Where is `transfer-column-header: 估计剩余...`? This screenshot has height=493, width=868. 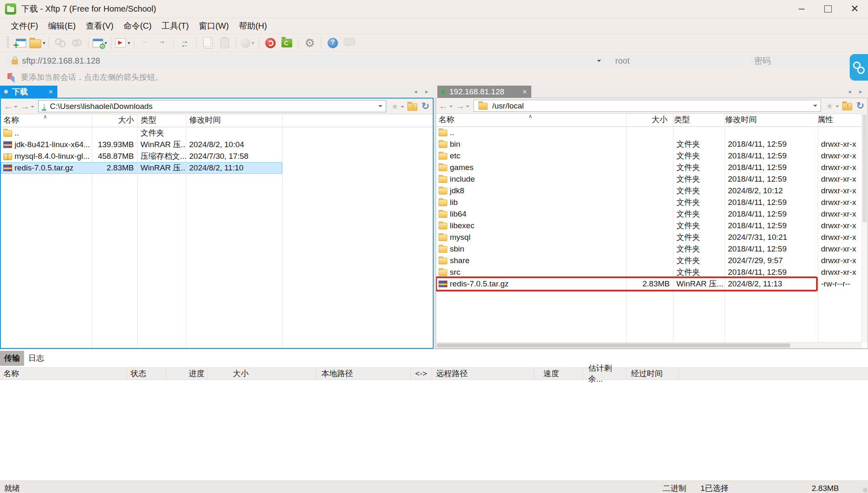
transfer-column-header: 估计剩余... is located at coordinates (604, 374).